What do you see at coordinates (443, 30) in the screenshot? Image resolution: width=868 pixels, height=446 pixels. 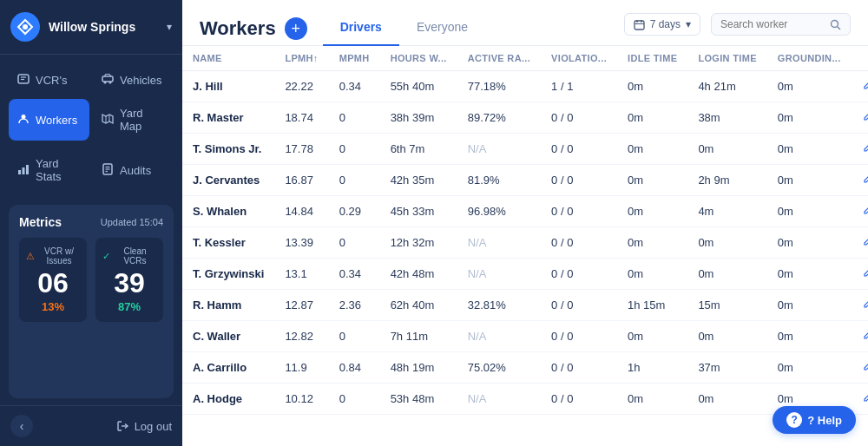 I see `tab-everyone: Everyone` at bounding box center [443, 30].